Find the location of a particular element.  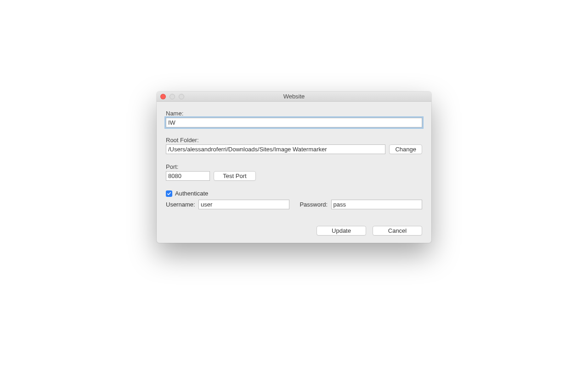

port-input is located at coordinates (188, 176).